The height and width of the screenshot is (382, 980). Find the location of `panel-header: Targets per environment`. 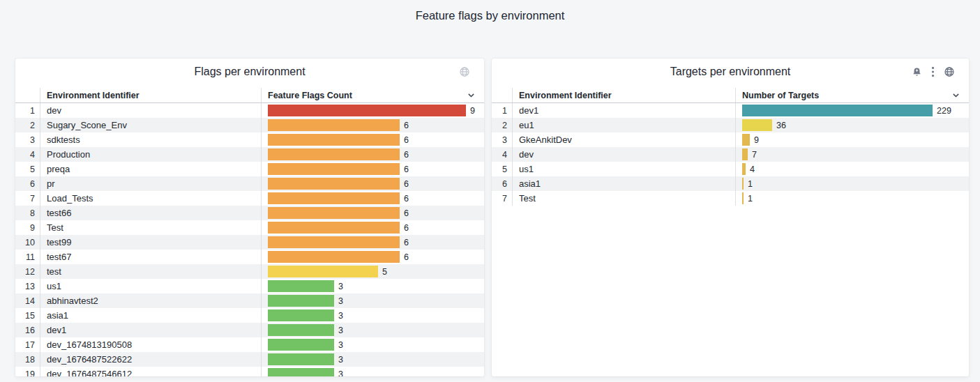

panel-header: Targets per environment is located at coordinates (730, 73).